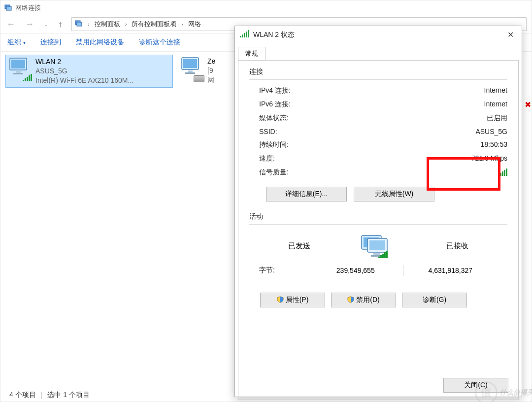 The image size is (532, 402). I want to click on signal-quality-label: 信号质量:, so click(274, 172).